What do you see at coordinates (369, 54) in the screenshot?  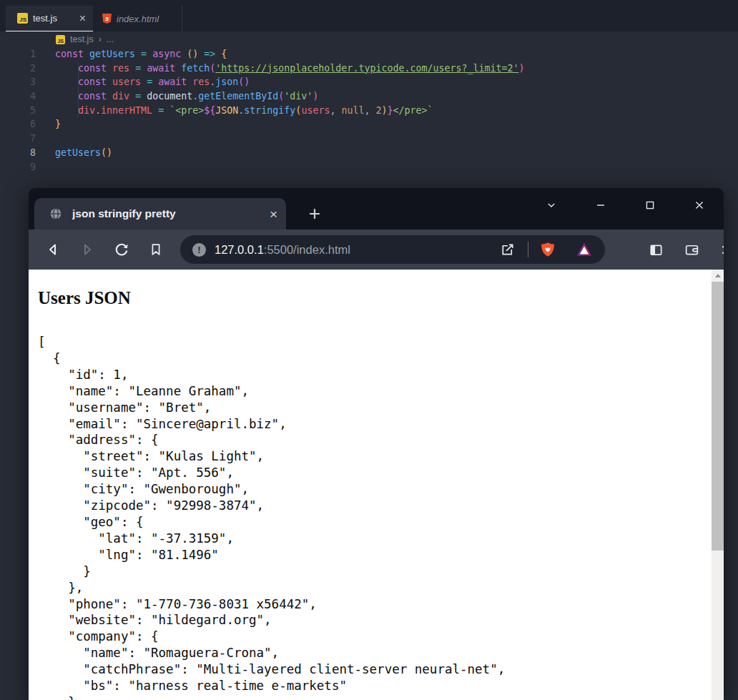 I see `code-line: 1const getUsers = async () => {` at bounding box center [369, 54].